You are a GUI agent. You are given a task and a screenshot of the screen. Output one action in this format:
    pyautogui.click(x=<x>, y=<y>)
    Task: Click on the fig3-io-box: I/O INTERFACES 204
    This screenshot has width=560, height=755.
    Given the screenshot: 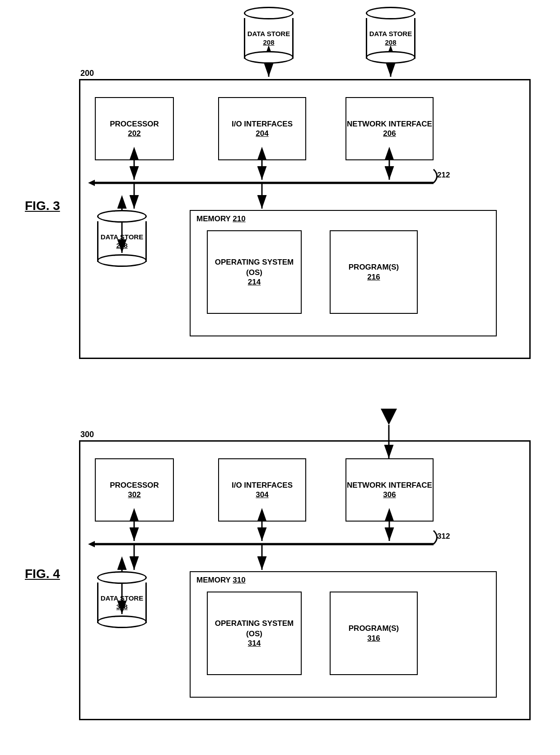 What is the action you would take?
    pyautogui.click(x=262, y=129)
    